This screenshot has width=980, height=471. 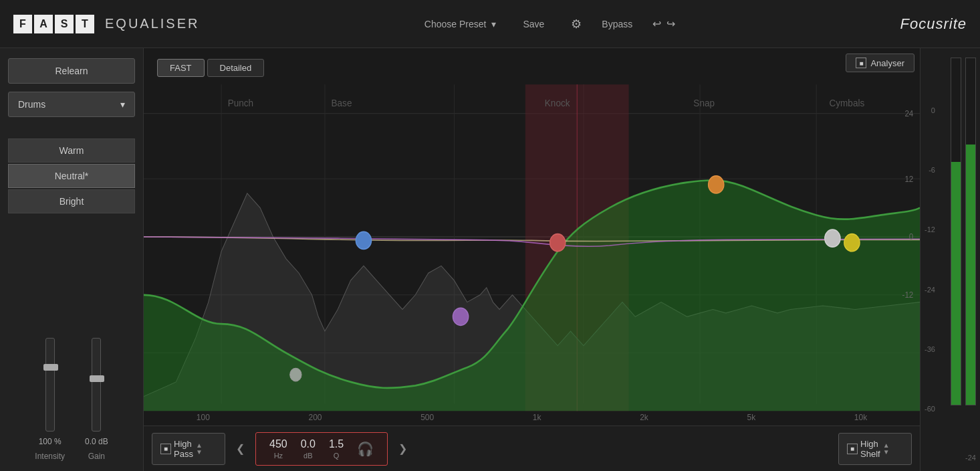 I want to click on gain-slider-col: 0.0 dB Gain, so click(x=96, y=399).